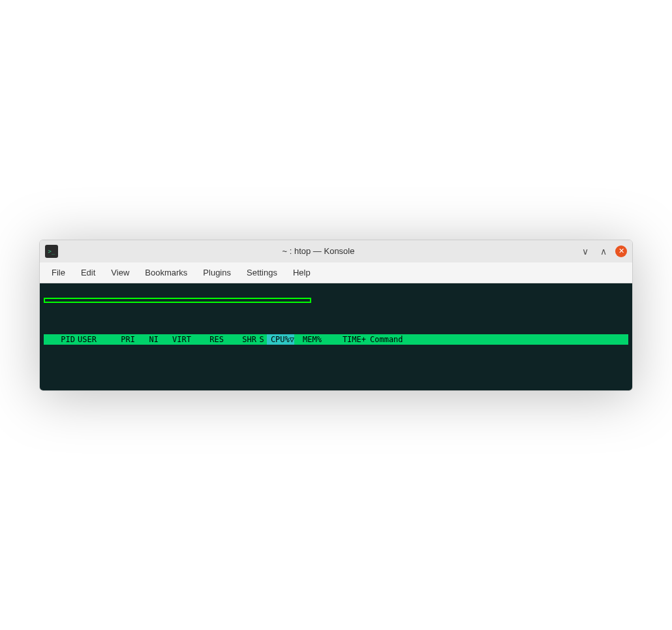  What do you see at coordinates (217, 273) in the screenshot?
I see `menu-plugins: Plugins` at bounding box center [217, 273].